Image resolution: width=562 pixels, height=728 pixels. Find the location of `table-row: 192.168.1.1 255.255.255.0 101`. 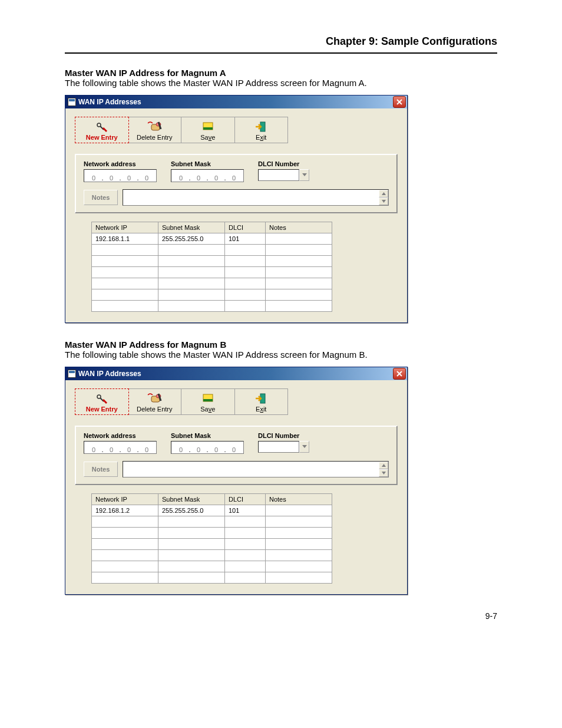

table-row: 192.168.1.1 255.255.255.0 101 is located at coordinates (212, 239).